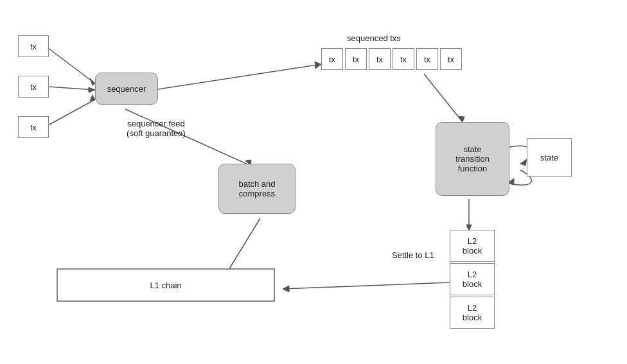 The image size is (627, 364). Describe the element at coordinates (549, 157) in the screenshot. I see `state-node: state` at that location.